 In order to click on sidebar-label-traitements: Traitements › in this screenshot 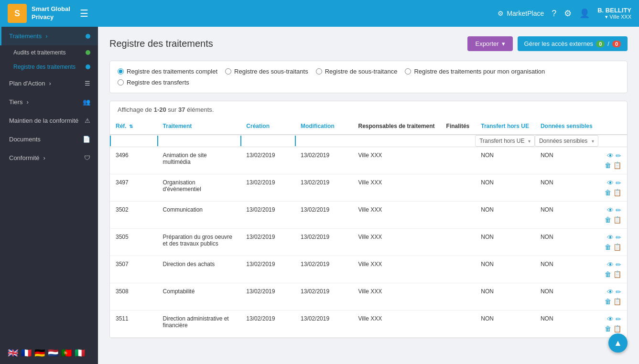, I will do `click(29, 36)`.